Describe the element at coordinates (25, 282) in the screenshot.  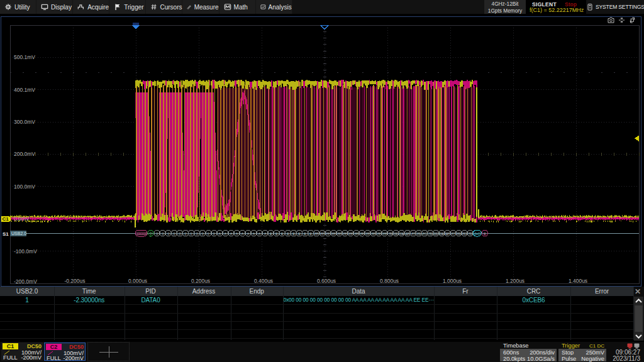
I see `svg-text: -200.0mV` at that location.